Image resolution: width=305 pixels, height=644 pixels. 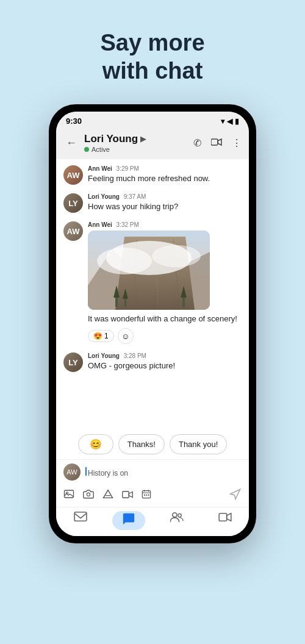 I want to click on more-options-icon: ⋮, so click(x=237, y=143).